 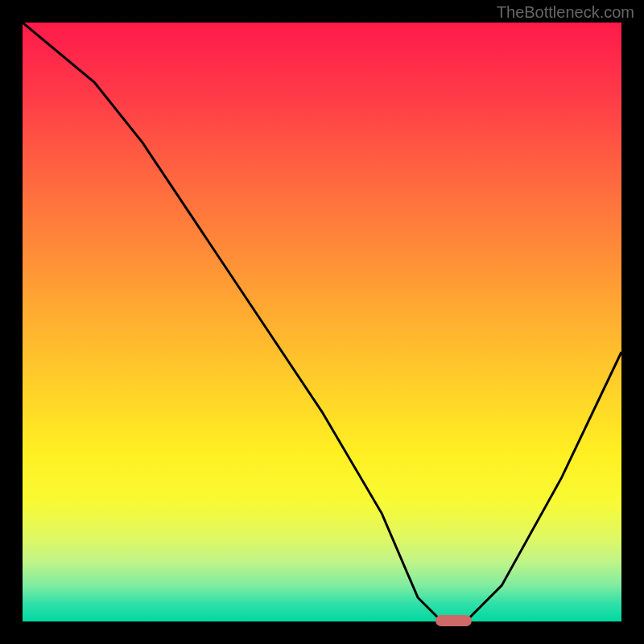 I want to click on optimal-point-marker, so click(x=454, y=621).